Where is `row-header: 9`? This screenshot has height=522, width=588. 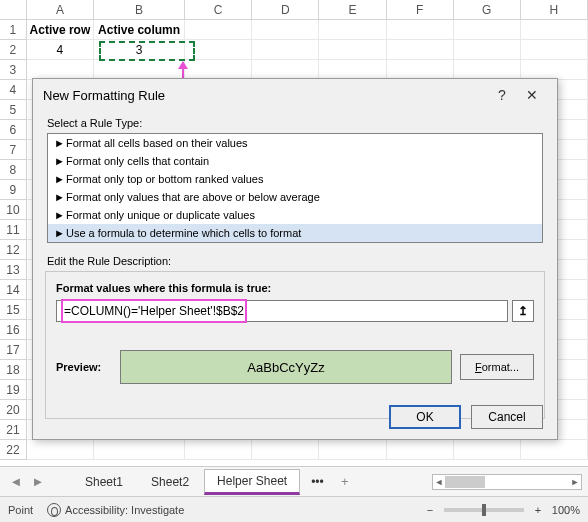
row-header: 9 is located at coordinates (14, 190).